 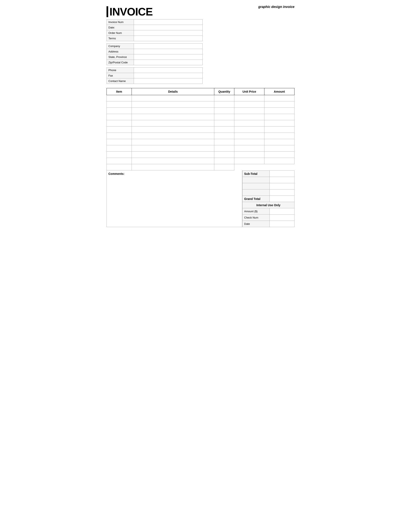 What do you see at coordinates (269, 199) in the screenshot?
I see `grand-total-row: Grand Total` at bounding box center [269, 199].